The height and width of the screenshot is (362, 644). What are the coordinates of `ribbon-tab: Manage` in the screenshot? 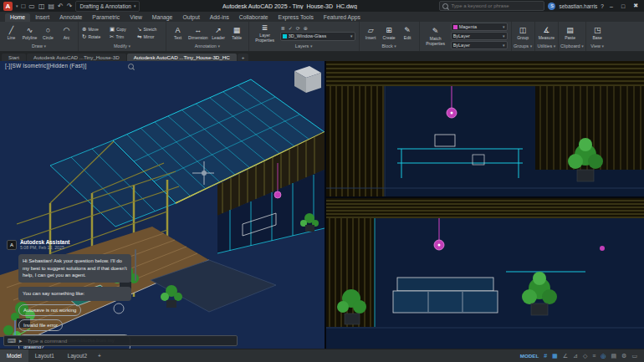 It's located at (162, 18).